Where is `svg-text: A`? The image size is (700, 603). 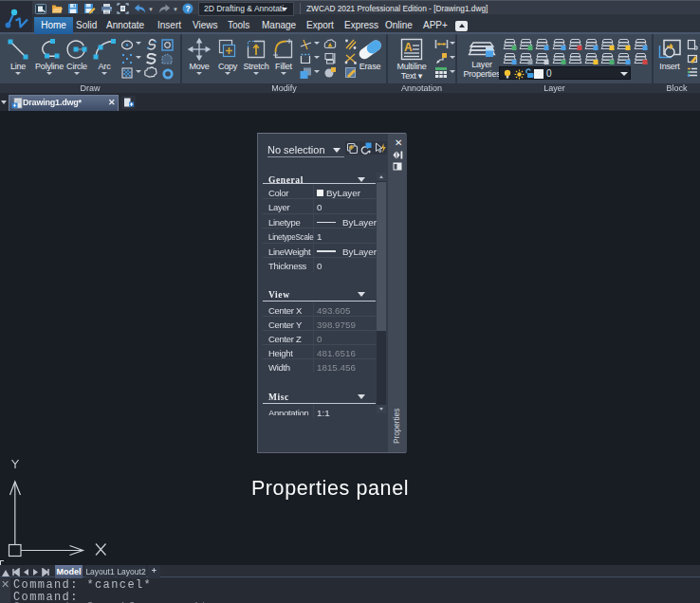
svg-text: A is located at coordinates (408, 47).